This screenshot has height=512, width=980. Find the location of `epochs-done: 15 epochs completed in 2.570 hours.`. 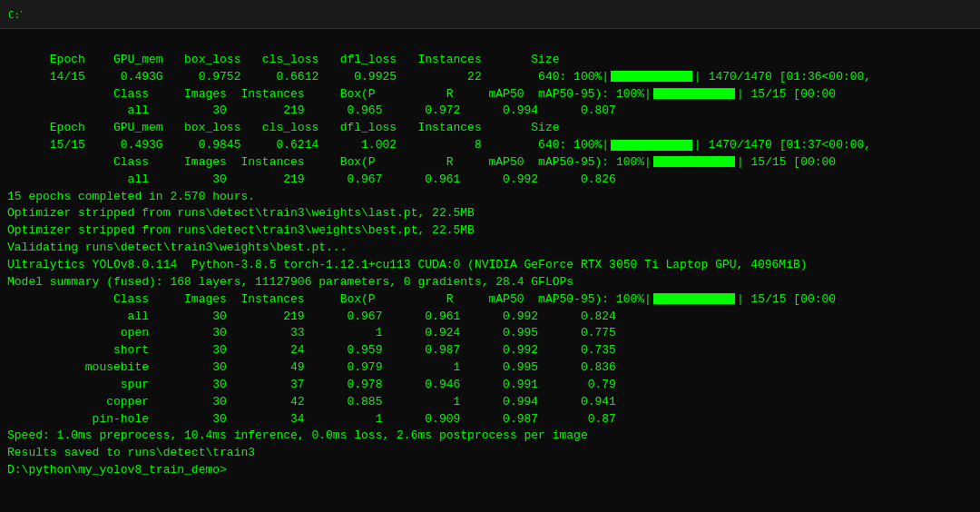

epochs-done: 15 epochs completed in 2.570 hours. is located at coordinates (490, 198).